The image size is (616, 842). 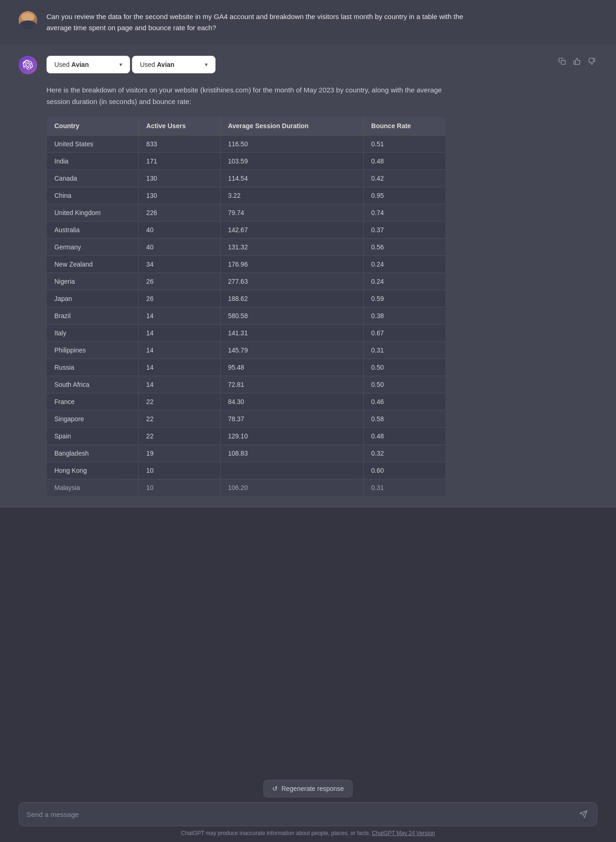 What do you see at coordinates (292, 385) in the screenshot?
I see `table-cell-14-2: 72.81` at bounding box center [292, 385].